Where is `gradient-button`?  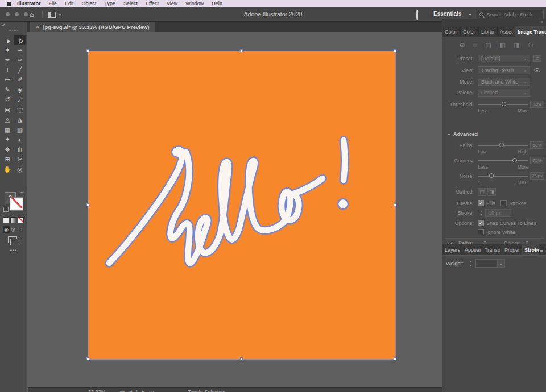
gradient-button is located at coordinates (14, 220).